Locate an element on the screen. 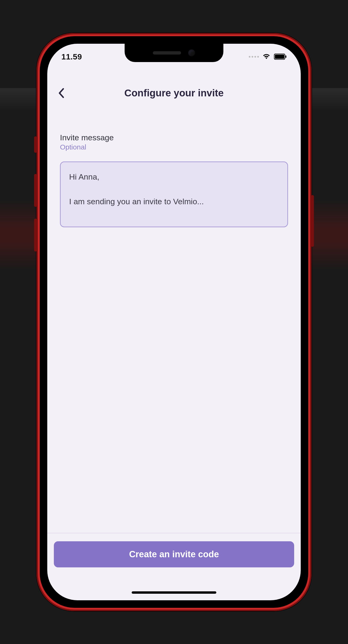  speaker-grille is located at coordinates (167, 53).